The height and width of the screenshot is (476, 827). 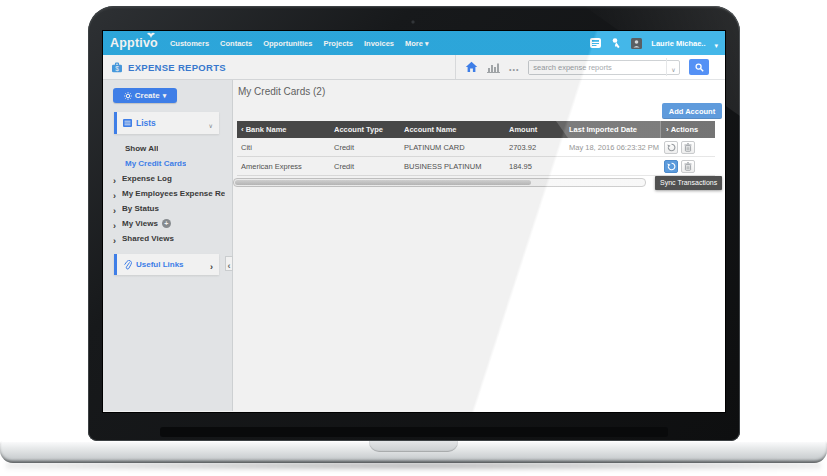 What do you see at coordinates (168, 246) in the screenshot?
I see `sidebar: Create Lists Show All My Credit Cards` at bounding box center [168, 246].